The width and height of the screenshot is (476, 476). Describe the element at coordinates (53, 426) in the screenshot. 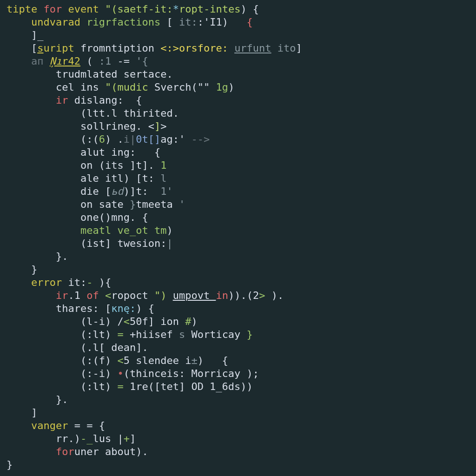

I see `code-token: vanger` at that location.